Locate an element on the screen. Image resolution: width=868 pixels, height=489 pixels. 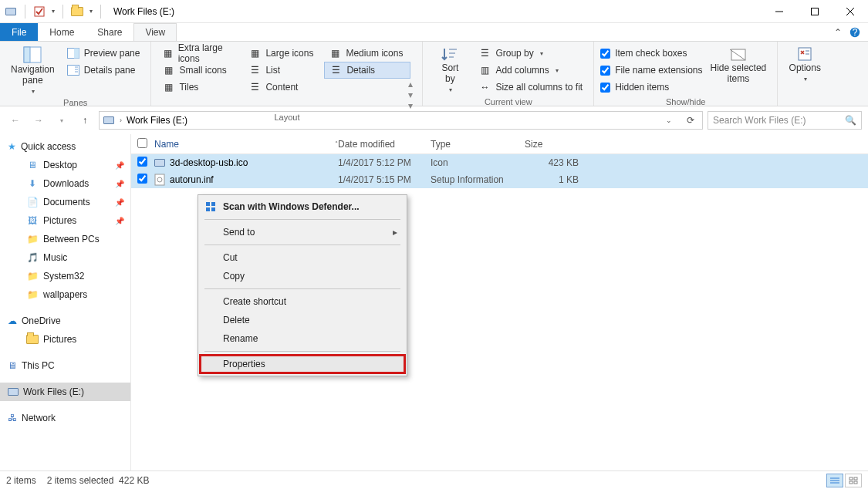
column-name: Name˄ is located at coordinates (246, 144).